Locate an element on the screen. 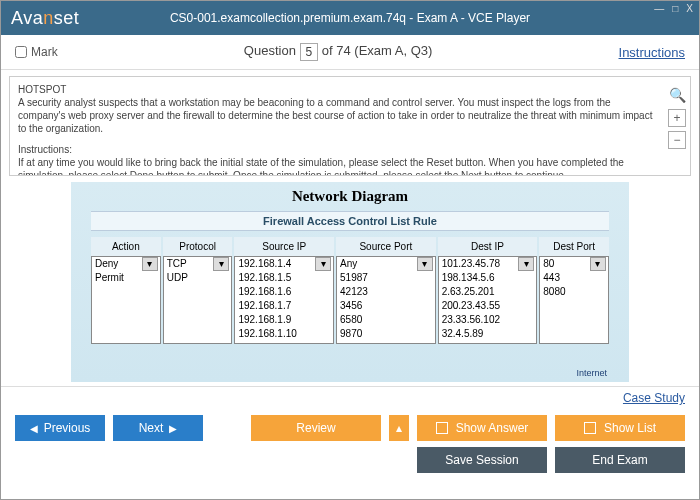 This screenshot has height=500, width=700. acl-option: 192.168.1.5 is located at coordinates (284, 278).